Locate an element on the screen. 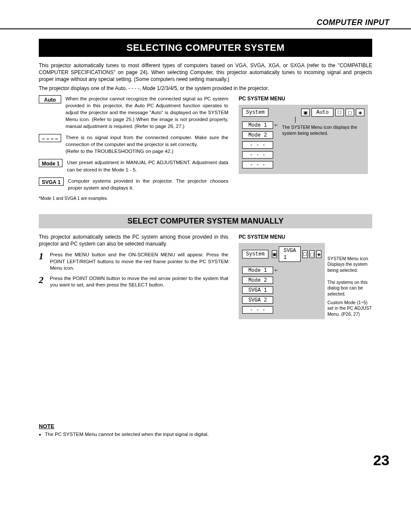 The width and height of the screenshot is (411, 532). menu1-item-2: - - - is located at coordinates (258, 145).